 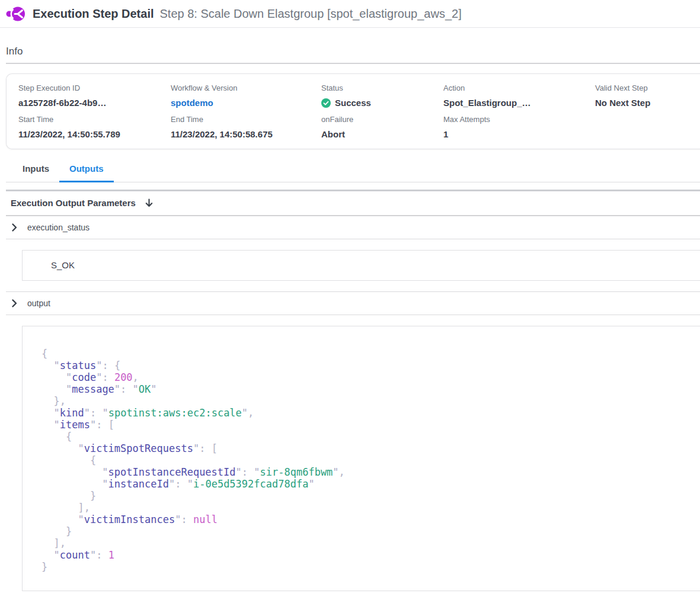 I want to click on param-row-output: output, so click(x=353, y=303).